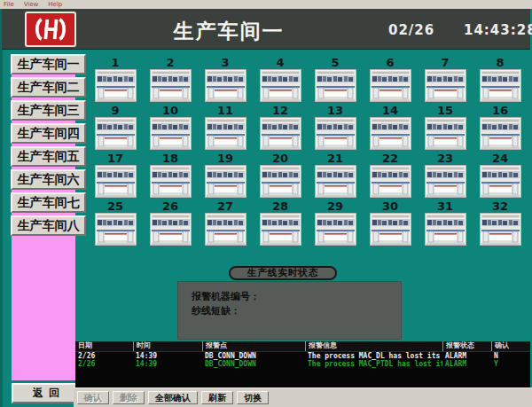 The width and height of the screenshot is (532, 407). Describe the element at coordinates (32, 4) in the screenshot. I see `menu-item-view: View` at that location.